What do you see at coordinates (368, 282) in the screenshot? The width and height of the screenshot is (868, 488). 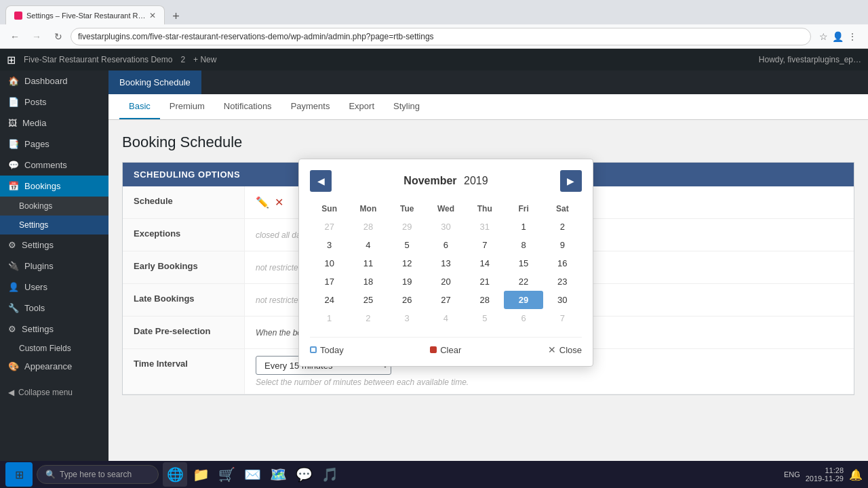 I see `cal-day: 18` at bounding box center [368, 282].